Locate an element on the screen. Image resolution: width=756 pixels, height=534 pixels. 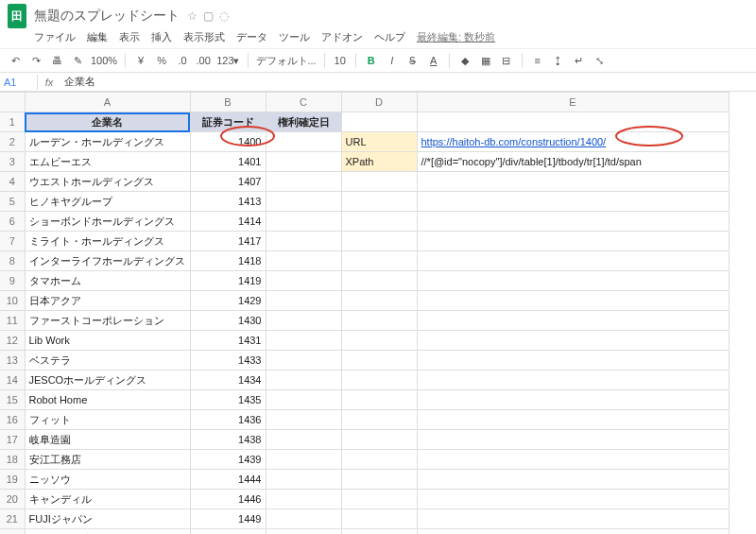
dec-decrease-icon: .0 is located at coordinates (182, 60).